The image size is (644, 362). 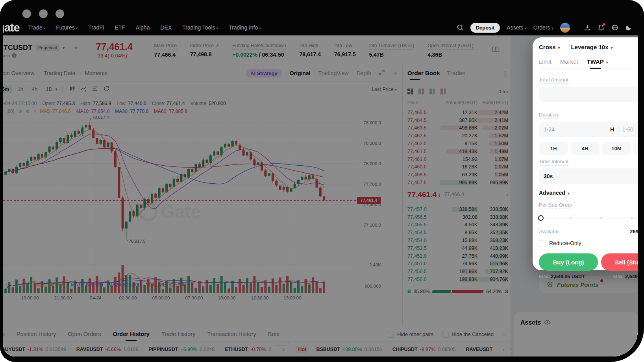 I want to click on bid-row: 77,455.54.50K343.39K, so click(x=458, y=225).